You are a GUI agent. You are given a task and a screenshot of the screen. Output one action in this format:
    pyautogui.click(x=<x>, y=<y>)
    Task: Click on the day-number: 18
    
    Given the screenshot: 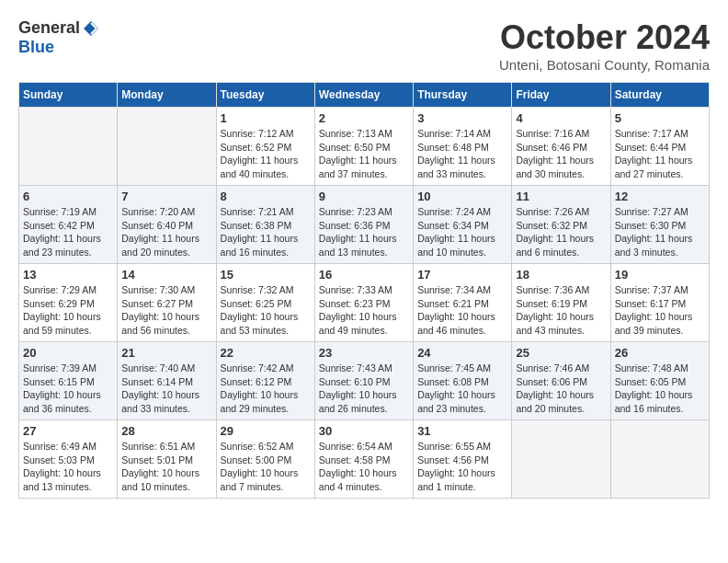 What is the action you would take?
    pyautogui.click(x=561, y=274)
    